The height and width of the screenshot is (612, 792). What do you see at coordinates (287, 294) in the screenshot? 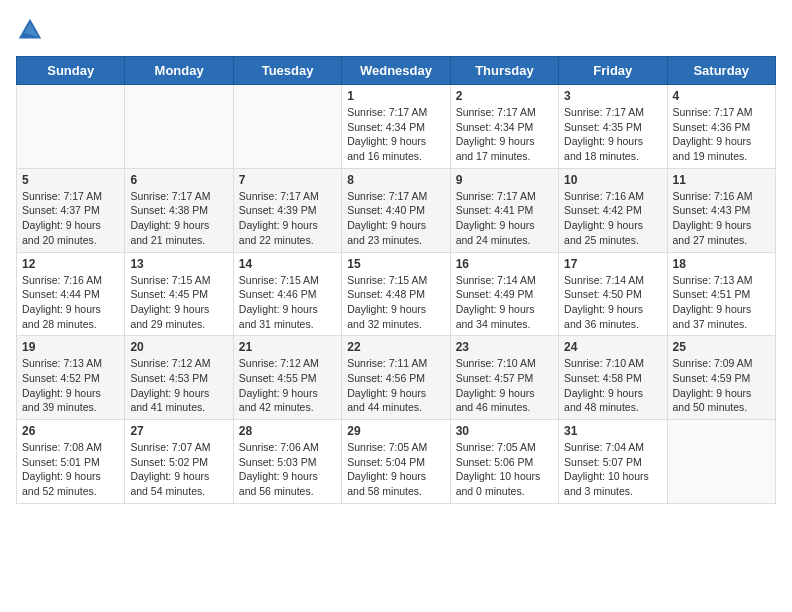
I see `calendar-cell: 14Sunrise: 7:15 AM Sunset: 4:46 PM Dayli…` at bounding box center [287, 294].